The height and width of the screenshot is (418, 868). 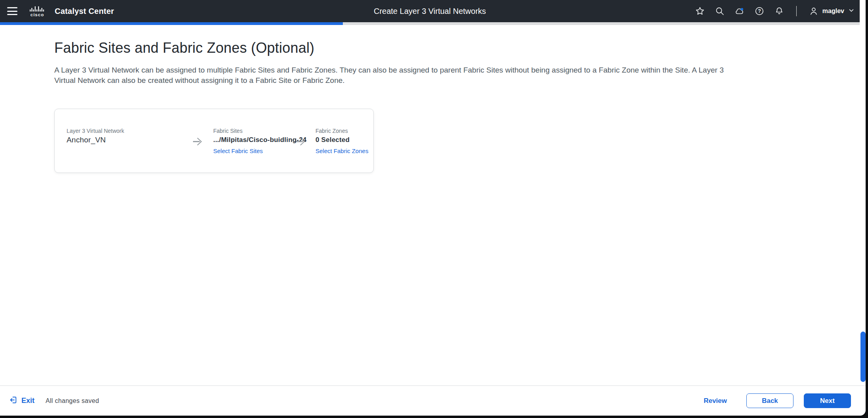 I want to click on vn-label: Layer 3 Virtual Network, so click(x=95, y=131).